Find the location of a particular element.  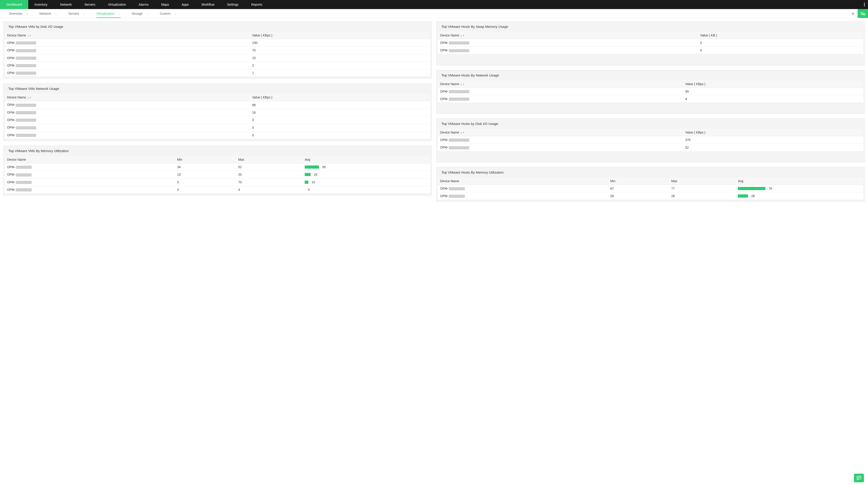

table-row: OPM-040 is located at coordinates (218, 190).